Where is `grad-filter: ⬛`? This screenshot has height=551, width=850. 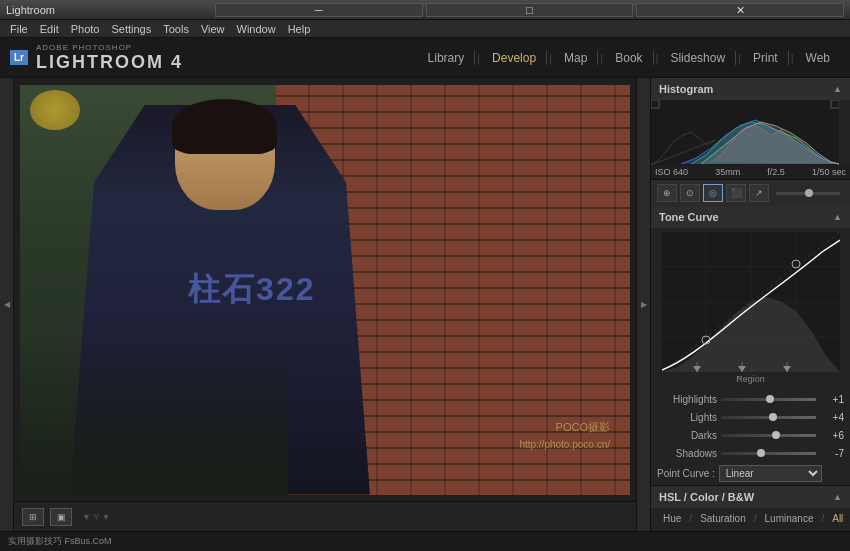
grad-filter: ⬛ is located at coordinates (736, 193).